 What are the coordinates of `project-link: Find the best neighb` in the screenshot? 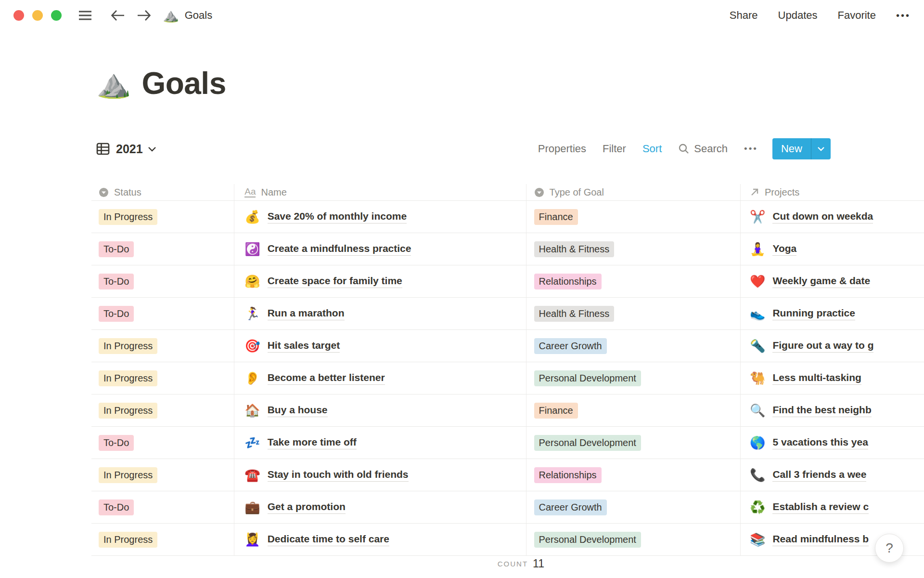 It's located at (822, 410).